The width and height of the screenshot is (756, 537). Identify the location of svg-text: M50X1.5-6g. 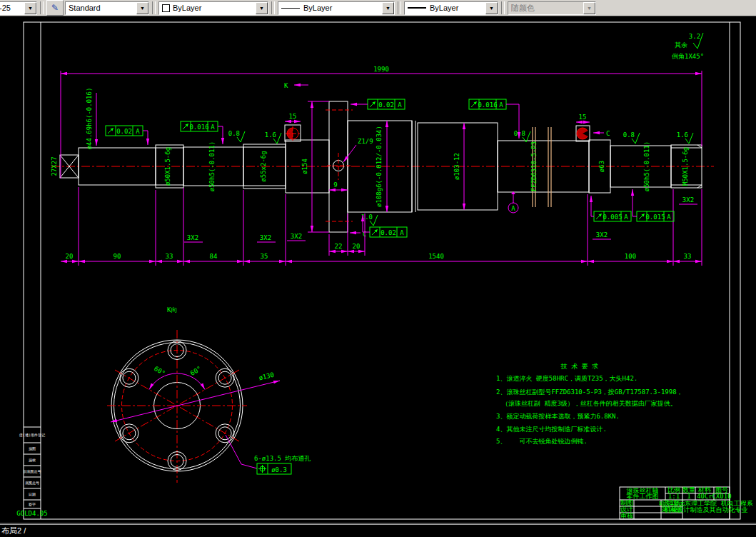
(685, 166).